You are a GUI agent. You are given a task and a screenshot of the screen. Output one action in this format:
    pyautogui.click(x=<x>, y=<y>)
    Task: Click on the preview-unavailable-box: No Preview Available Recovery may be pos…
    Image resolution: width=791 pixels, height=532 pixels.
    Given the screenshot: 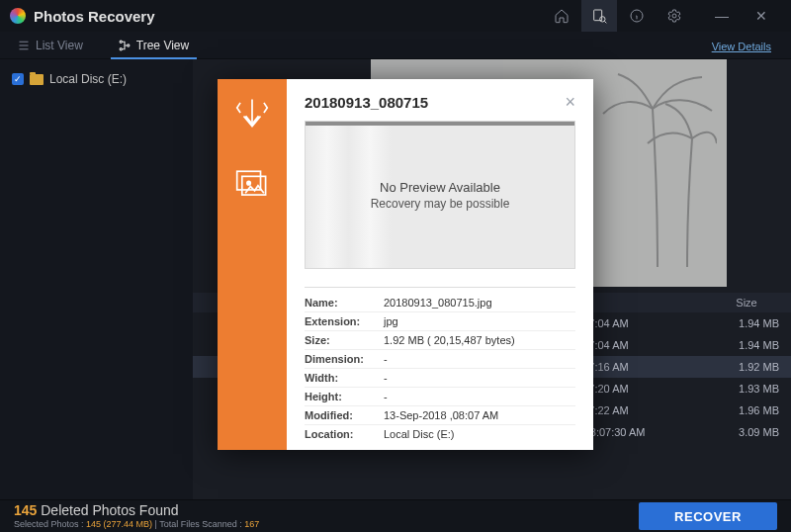 What is the action you would take?
    pyautogui.click(x=440, y=195)
    